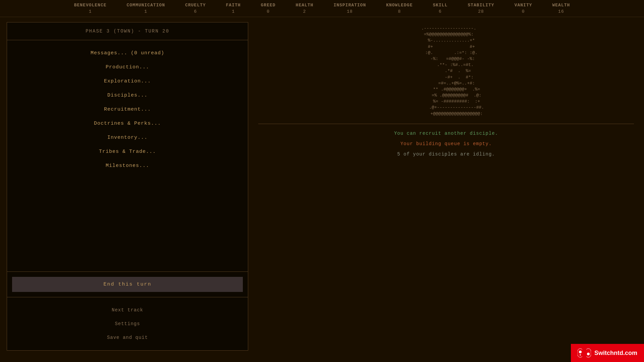 The width and height of the screenshot is (644, 362). I want to click on stat-item-knowledge: KNOWLEDGE8, so click(399, 8).